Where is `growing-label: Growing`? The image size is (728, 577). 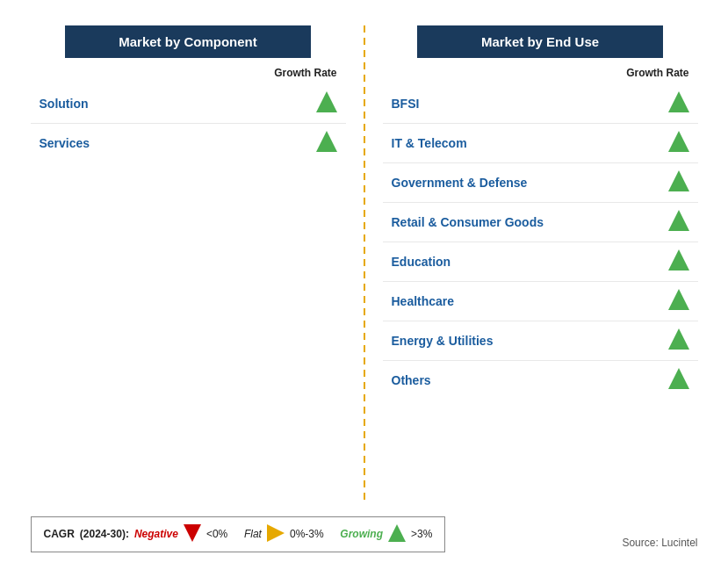 growing-label: Growing is located at coordinates (362, 534).